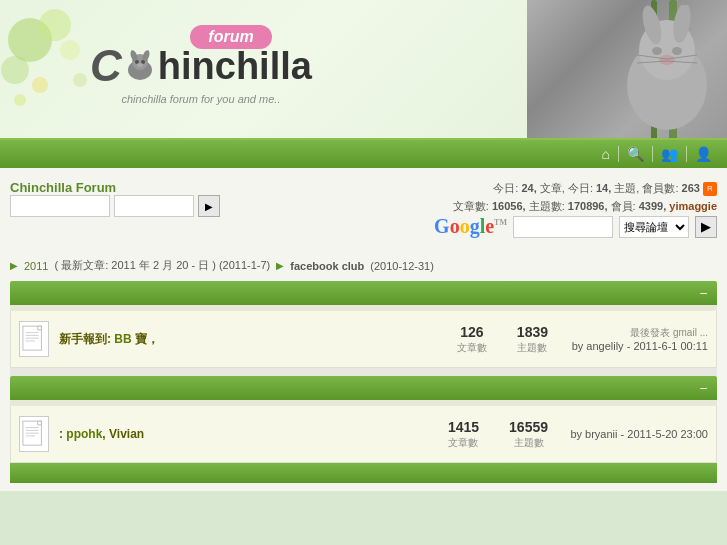 The image size is (727, 545). What do you see at coordinates (633, 346) in the screenshot?
I see `last-post-info-1: by angelily - 2011-6-1 00:11` at bounding box center [633, 346].